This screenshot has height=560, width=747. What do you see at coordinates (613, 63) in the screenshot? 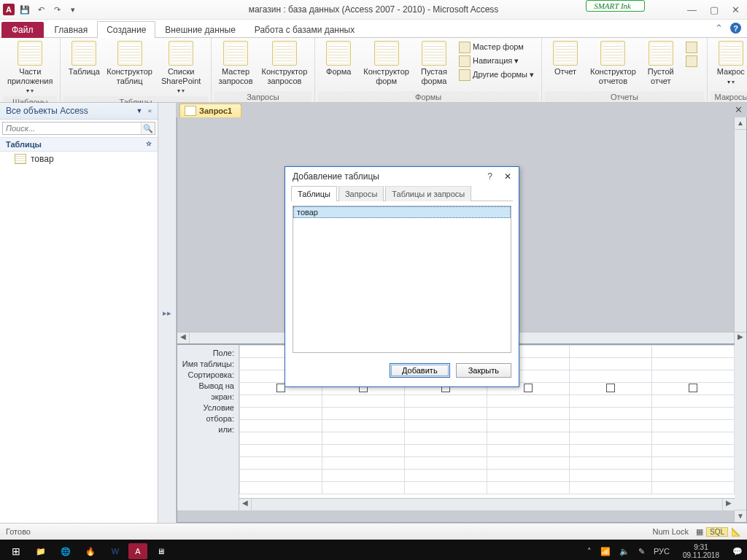
I see `report-design-button: Конструкторотчетов` at bounding box center [613, 63].